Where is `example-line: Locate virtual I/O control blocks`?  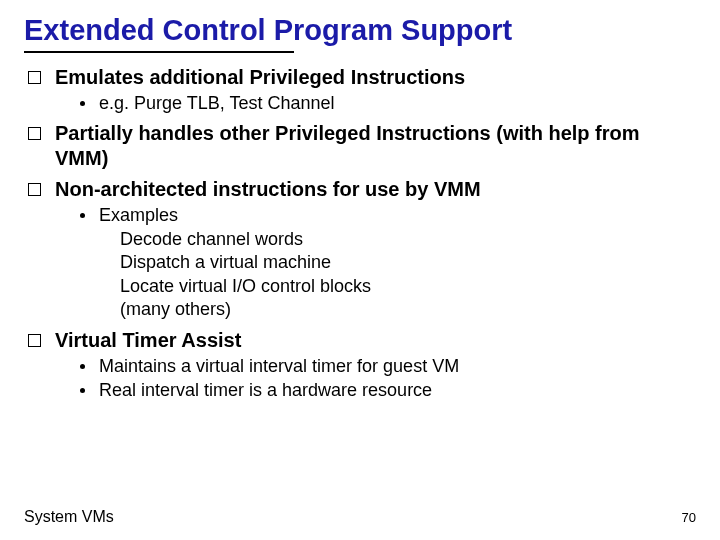 example-line: Locate virtual I/O control blocks is located at coordinates (408, 286).